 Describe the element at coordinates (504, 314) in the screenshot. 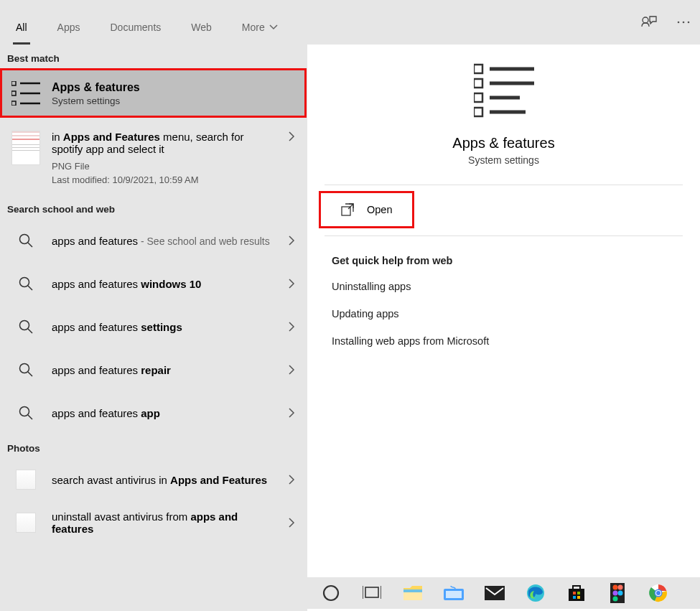

I see `help-link: Updating apps` at that location.